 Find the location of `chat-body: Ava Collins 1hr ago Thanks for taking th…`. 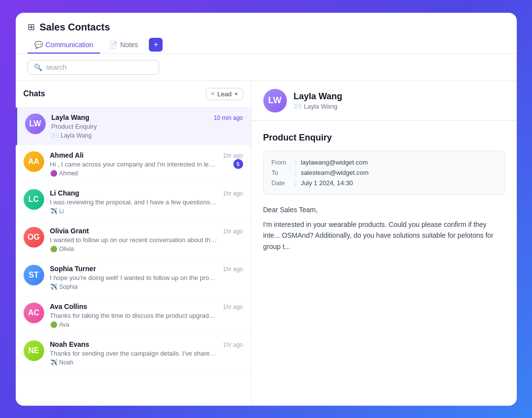

chat-body: Ava Collins 1hr ago Thanks for taking th… is located at coordinates (146, 315).